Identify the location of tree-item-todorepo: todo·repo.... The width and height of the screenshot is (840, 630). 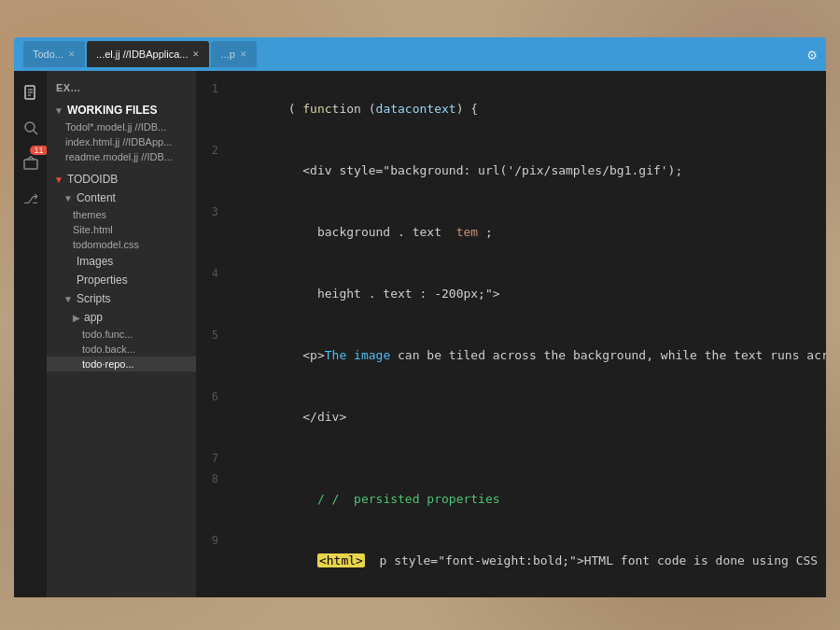
(121, 364).